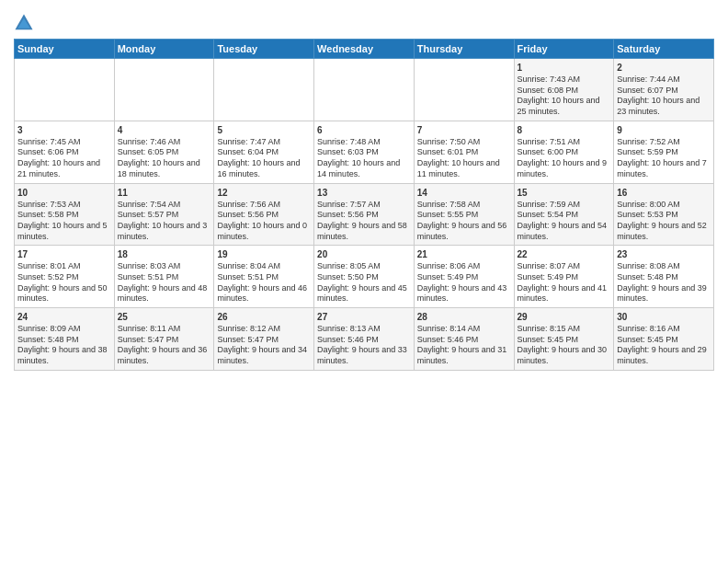 This screenshot has height=563, width=728. Describe the element at coordinates (164, 277) in the screenshot. I see `calendar-cell: 18Sunrise: 8:03 AMSunset: 5:51 PMDayligh…` at that location.